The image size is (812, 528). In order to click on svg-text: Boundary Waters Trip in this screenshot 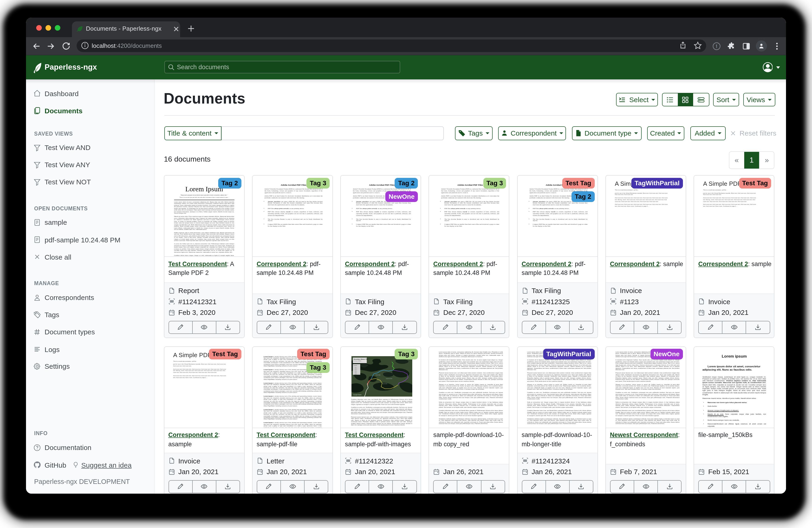, I will do `click(361, 359)`.